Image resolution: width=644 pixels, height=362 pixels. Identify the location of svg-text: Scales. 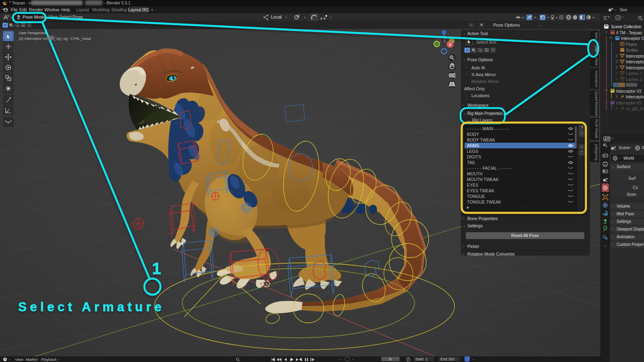
(632, 50).